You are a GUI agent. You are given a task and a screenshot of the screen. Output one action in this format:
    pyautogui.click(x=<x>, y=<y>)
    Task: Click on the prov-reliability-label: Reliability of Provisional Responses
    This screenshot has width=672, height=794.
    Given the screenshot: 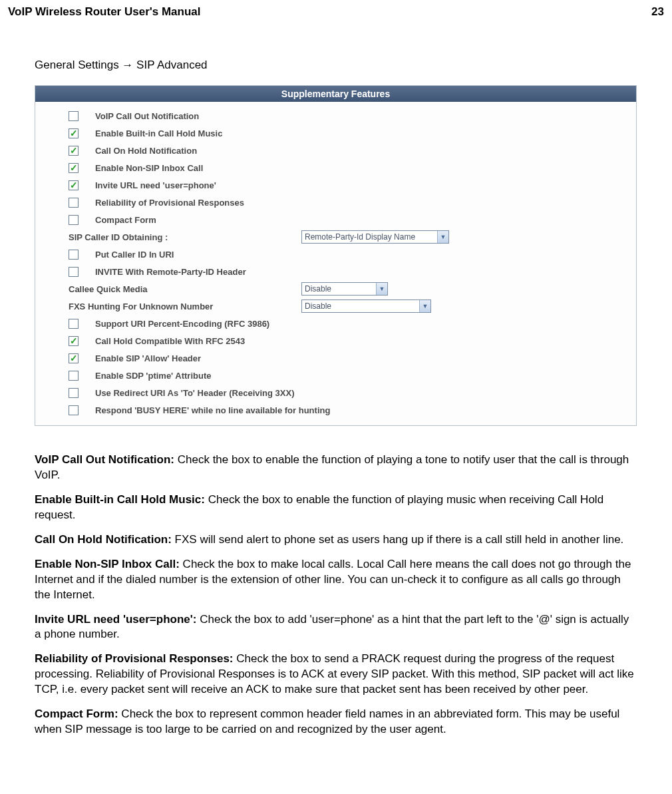 What is the action you would take?
    pyautogui.click(x=362, y=202)
    